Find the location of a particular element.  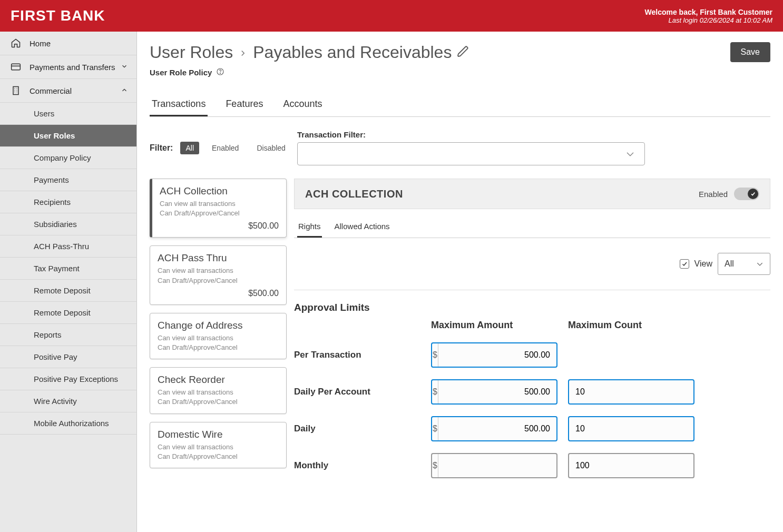

welcome-text: Welcome back, First Bank Customer is located at coordinates (709, 12).